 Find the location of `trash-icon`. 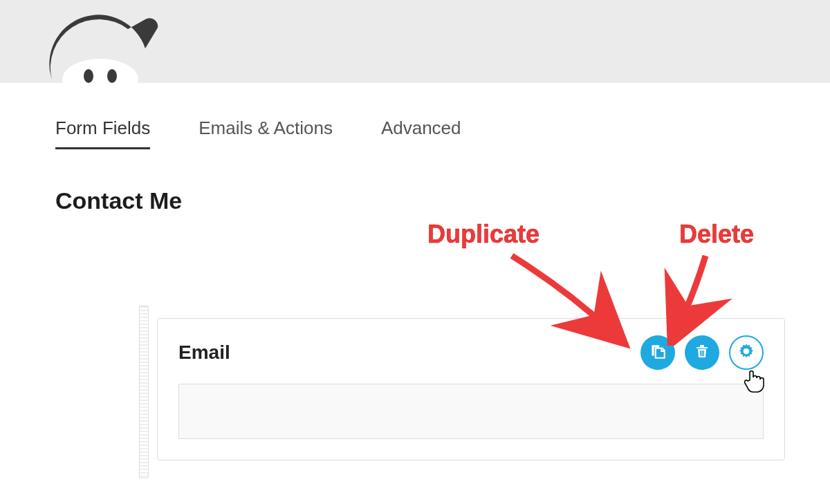

trash-icon is located at coordinates (702, 353).